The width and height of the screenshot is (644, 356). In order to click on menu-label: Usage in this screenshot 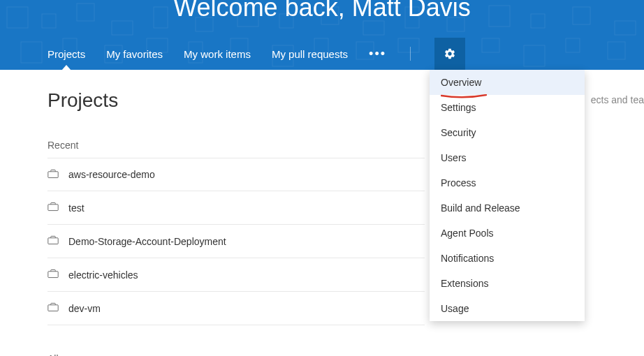, I will do `click(455, 309)`.